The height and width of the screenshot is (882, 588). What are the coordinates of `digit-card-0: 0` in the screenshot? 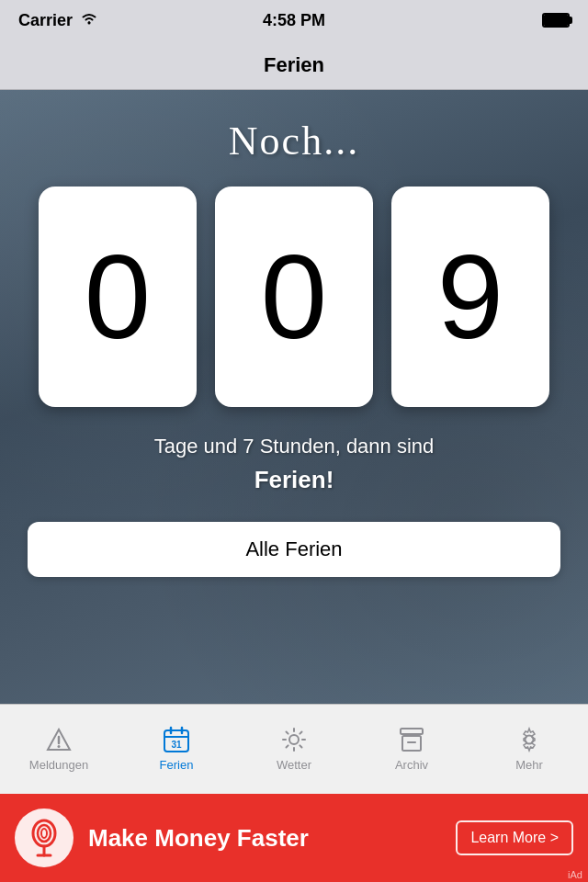 It's located at (118, 297).